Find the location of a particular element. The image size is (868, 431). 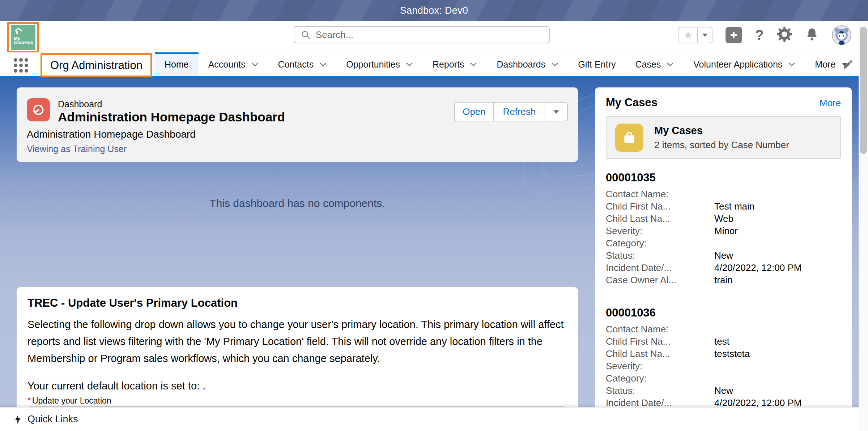

field-label-text: Update your Location is located at coordinates (72, 401).